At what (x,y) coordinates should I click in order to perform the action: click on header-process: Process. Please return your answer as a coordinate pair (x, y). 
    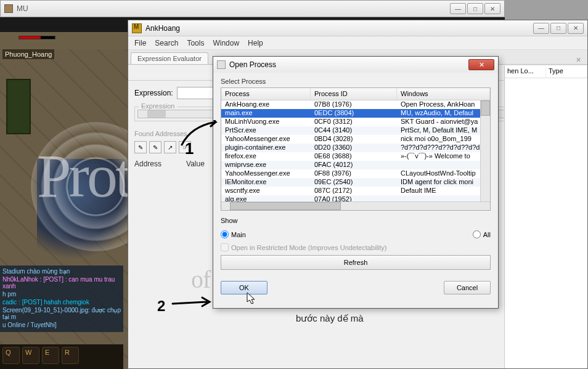
    Looking at the image, I should click on (266, 94).